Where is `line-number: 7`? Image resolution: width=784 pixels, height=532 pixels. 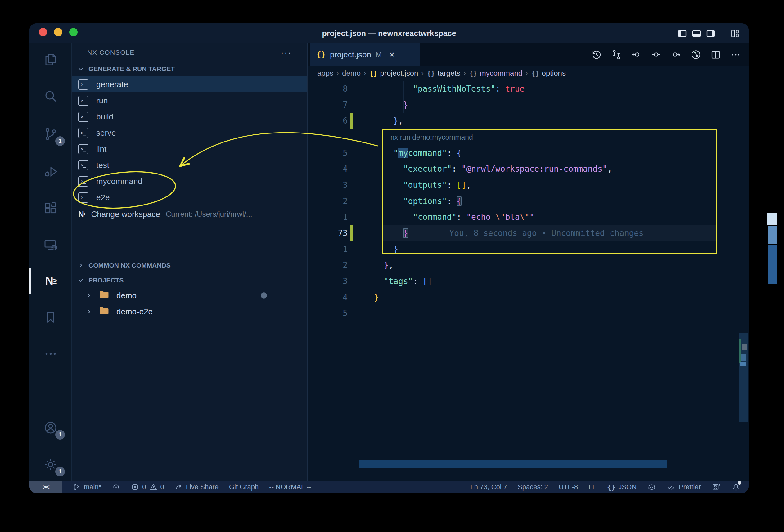
line-number: 7 is located at coordinates (328, 105).